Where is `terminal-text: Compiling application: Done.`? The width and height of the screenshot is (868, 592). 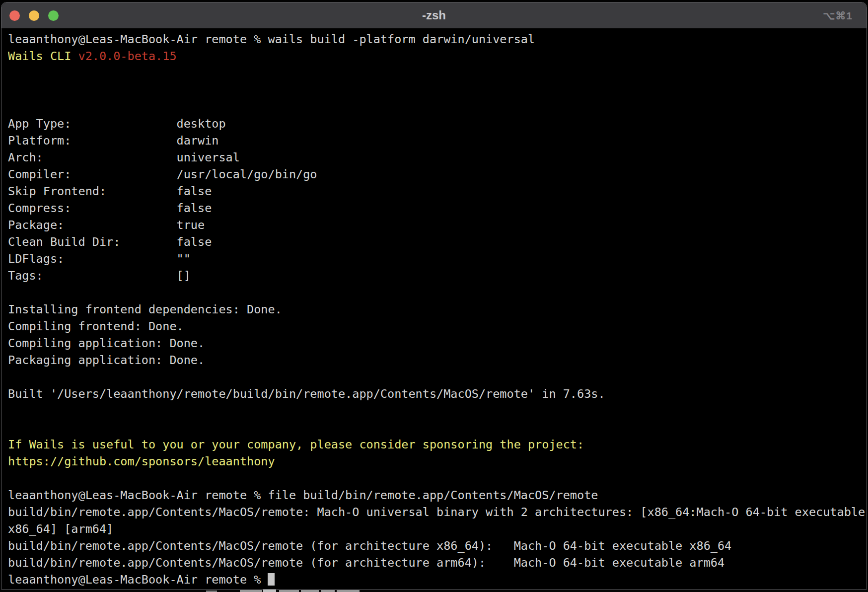
terminal-text: Compiling application: Done. is located at coordinates (106, 343).